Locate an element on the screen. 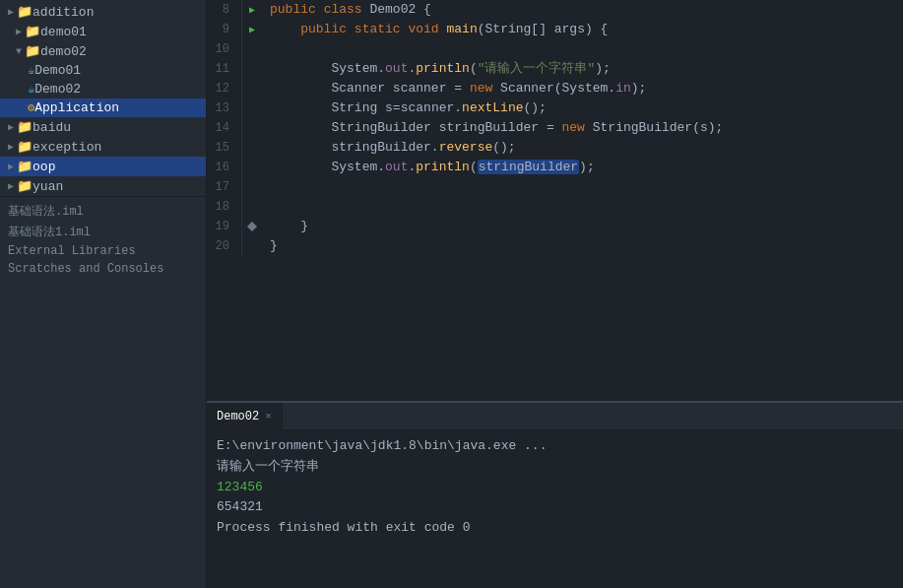  sidebar-item-label: yuan is located at coordinates (47, 187).